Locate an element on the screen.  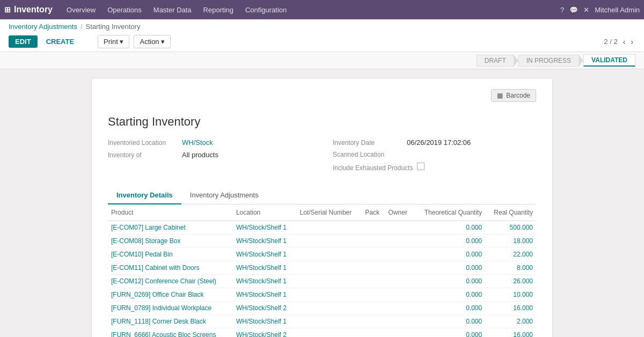
cell-real: 18.000 is located at coordinates (511, 241).